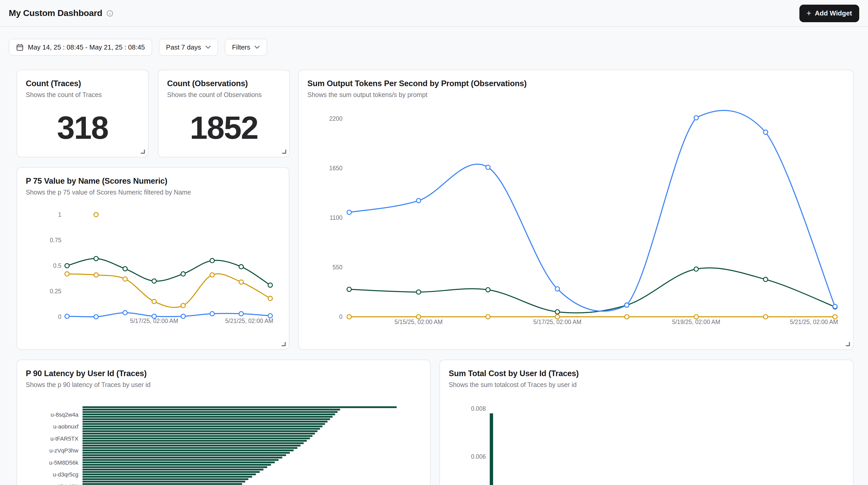 Image resolution: width=868 pixels, height=485 pixels. What do you see at coordinates (153, 192) in the screenshot?
I see `widget-subtitle: Shows the p 75 value of Scores Numeric f…` at bounding box center [153, 192].